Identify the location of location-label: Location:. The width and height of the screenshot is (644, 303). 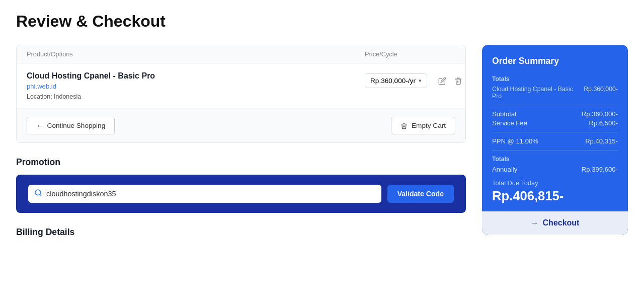
(39, 97).